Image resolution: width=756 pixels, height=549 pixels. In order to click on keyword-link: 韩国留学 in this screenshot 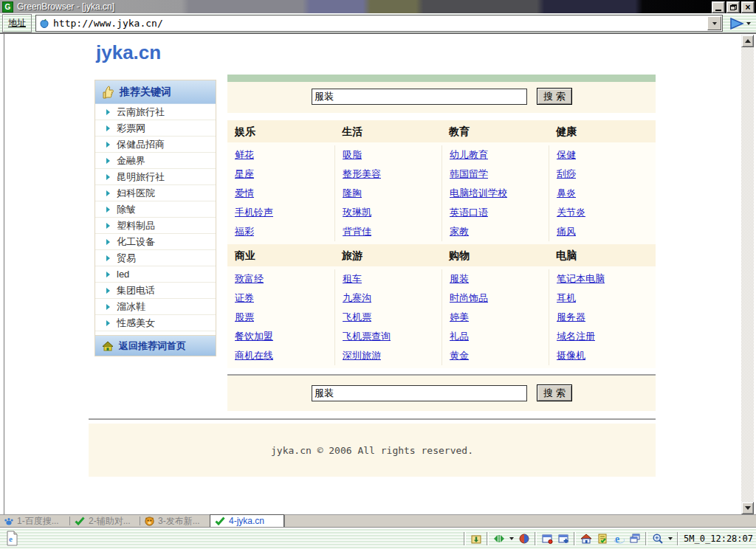, I will do `click(495, 174)`.